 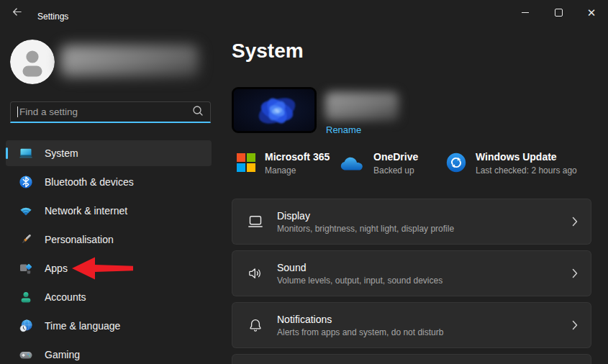 What do you see at coordinates (255, 222) in the screenshot?
I see `display-icon` at bounding box center [255, 222].